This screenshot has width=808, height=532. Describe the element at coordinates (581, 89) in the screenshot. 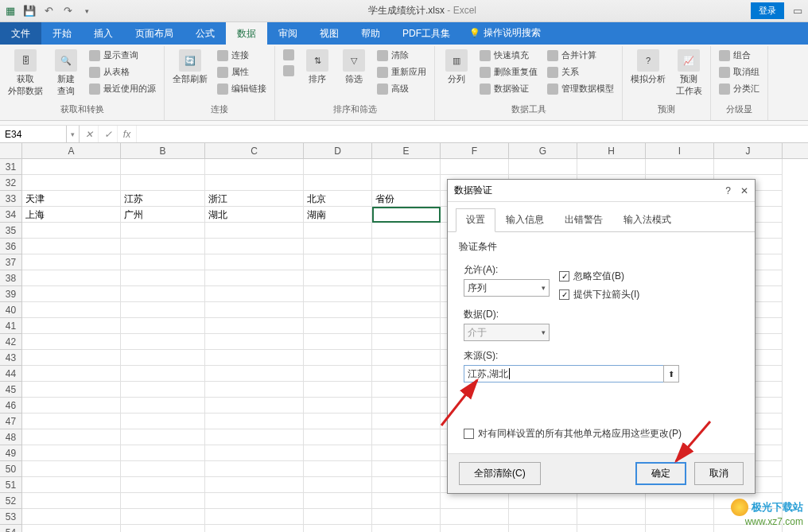

I see `manage-model-button: 管理数据模型` at that location.